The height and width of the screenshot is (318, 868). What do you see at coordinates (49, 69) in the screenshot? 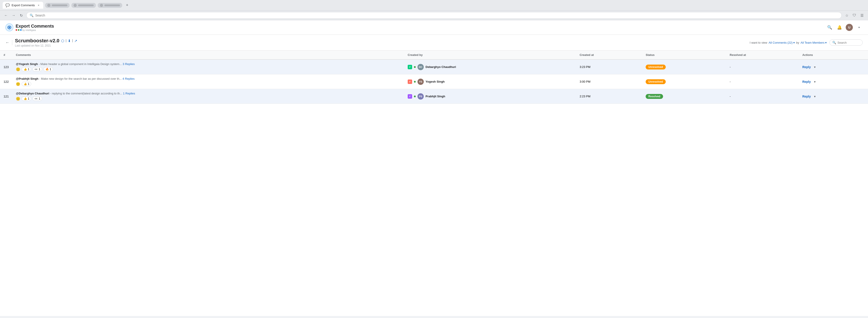
I see `reaction-button: 🔥 1` at bounding box center [49, 69].